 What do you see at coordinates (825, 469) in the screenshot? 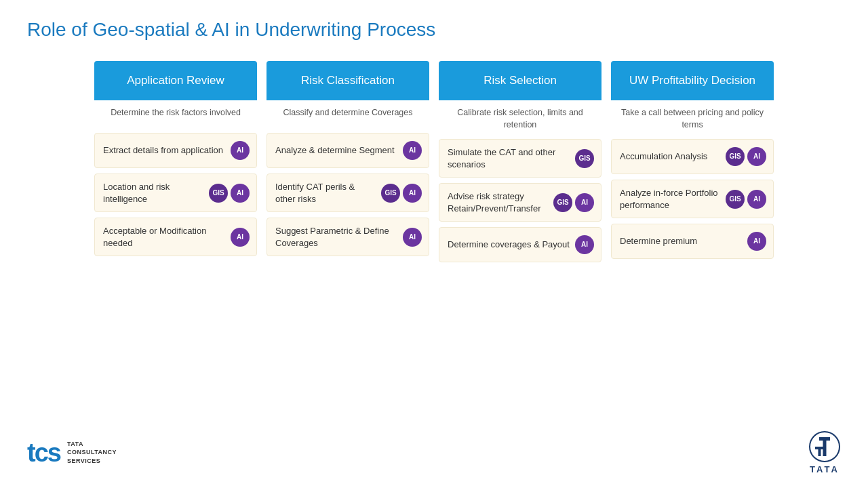
I see `tata-text: TATA` at bounding box center [825, 469].